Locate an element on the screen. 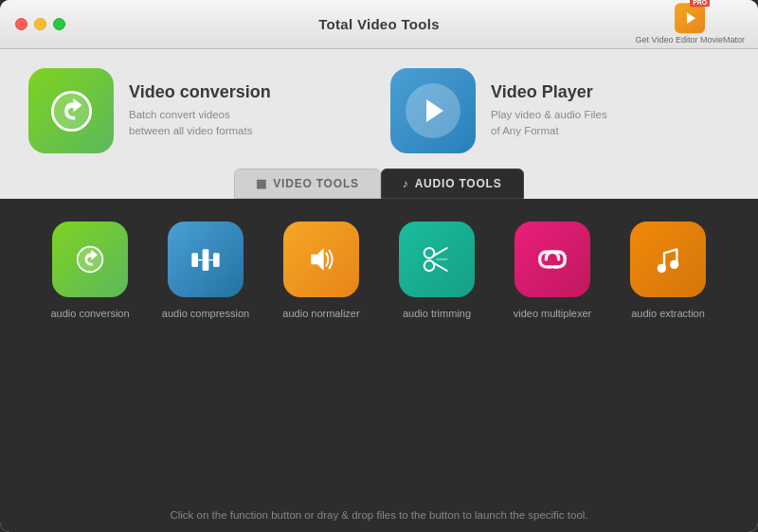 This screenshot has height=532, width=758. tool-audio-extraction: audio extraction is located at coordinates (668, 354).